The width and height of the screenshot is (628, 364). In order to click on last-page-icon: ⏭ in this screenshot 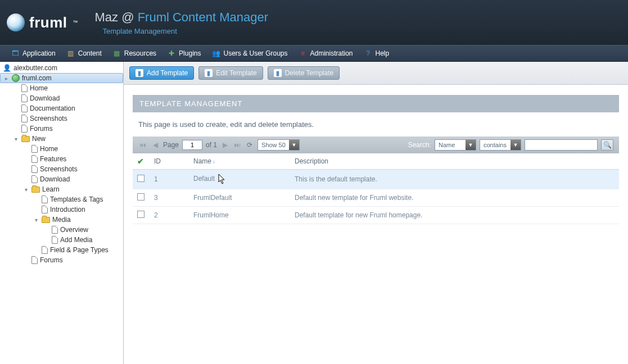, I will do `click(237, 145)`.